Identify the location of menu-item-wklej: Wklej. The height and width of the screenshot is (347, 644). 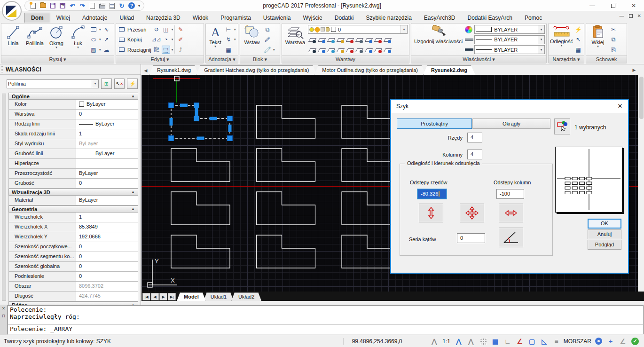
(63, 18).